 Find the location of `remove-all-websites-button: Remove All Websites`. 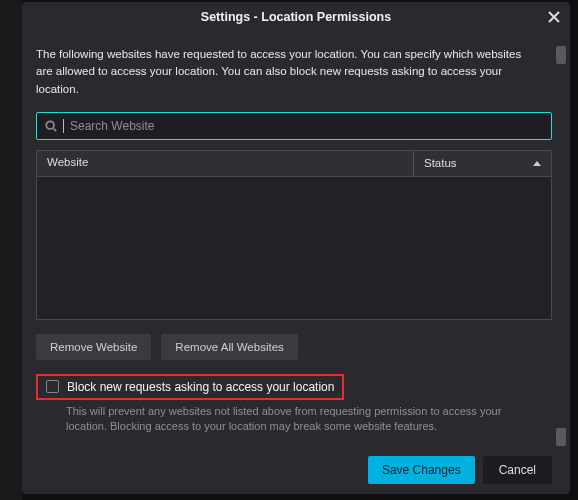

remove-all-websites-button: Remove All Websites is located at coordinates (229, 347).